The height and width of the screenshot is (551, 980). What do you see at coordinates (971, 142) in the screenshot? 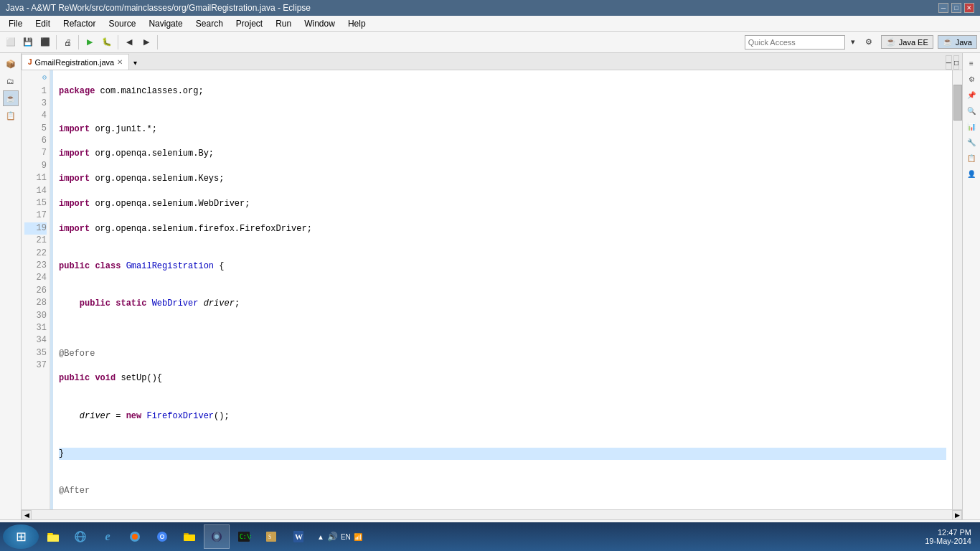
I see `right-sidebar-icon-6: 🔧` at bounding box center [971, 142].